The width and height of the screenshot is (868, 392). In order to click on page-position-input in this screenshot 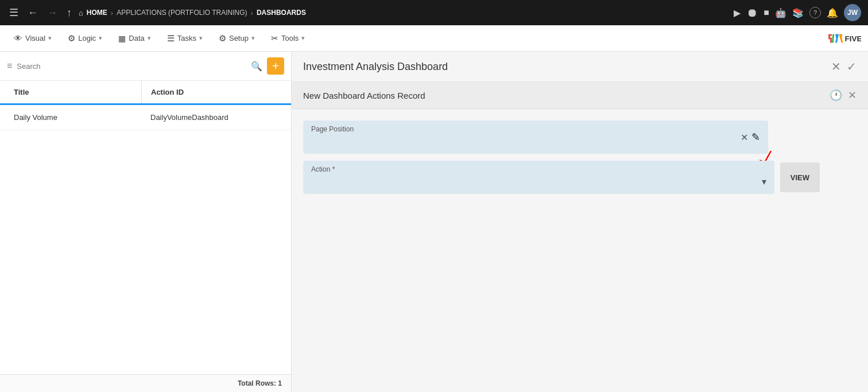, I will do `click(526, 137)`.